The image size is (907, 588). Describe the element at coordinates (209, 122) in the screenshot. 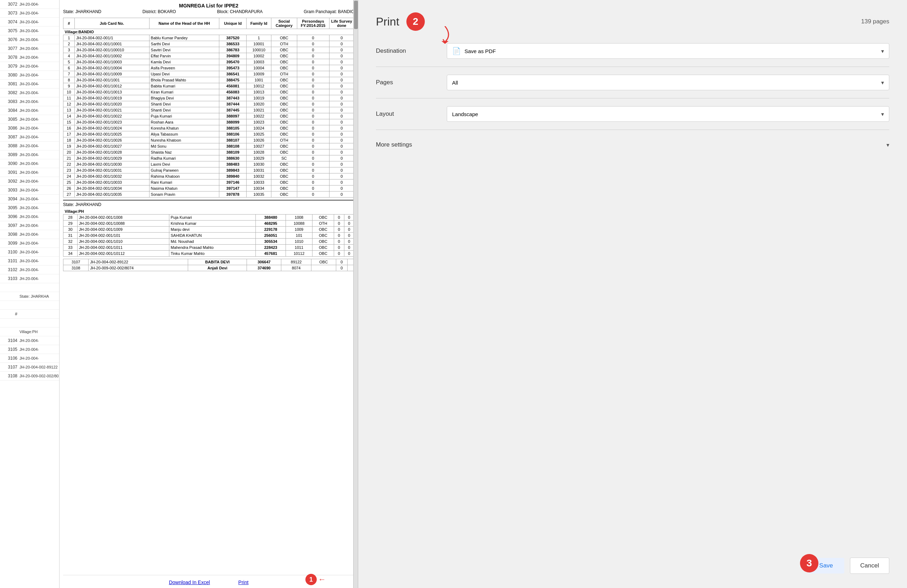

I see `table-row: 15 JH-20-004-002-001/10023 Roshan Aara 3…` at that location.